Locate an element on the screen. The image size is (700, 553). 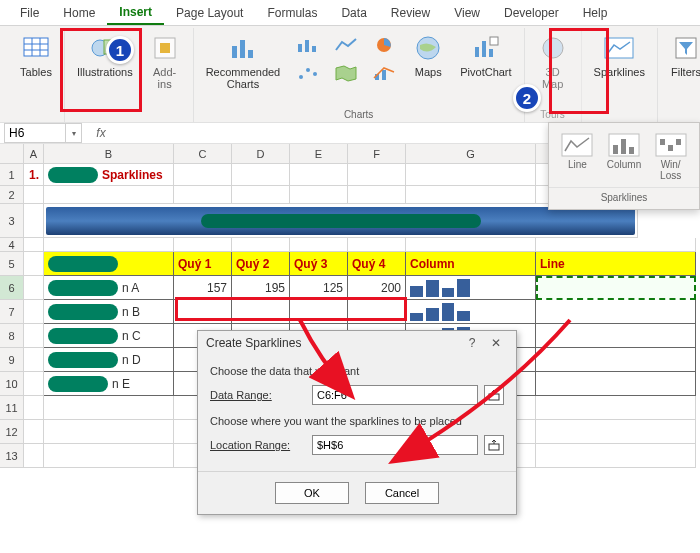
row-header: 4 is located at coordinates (12, 245).